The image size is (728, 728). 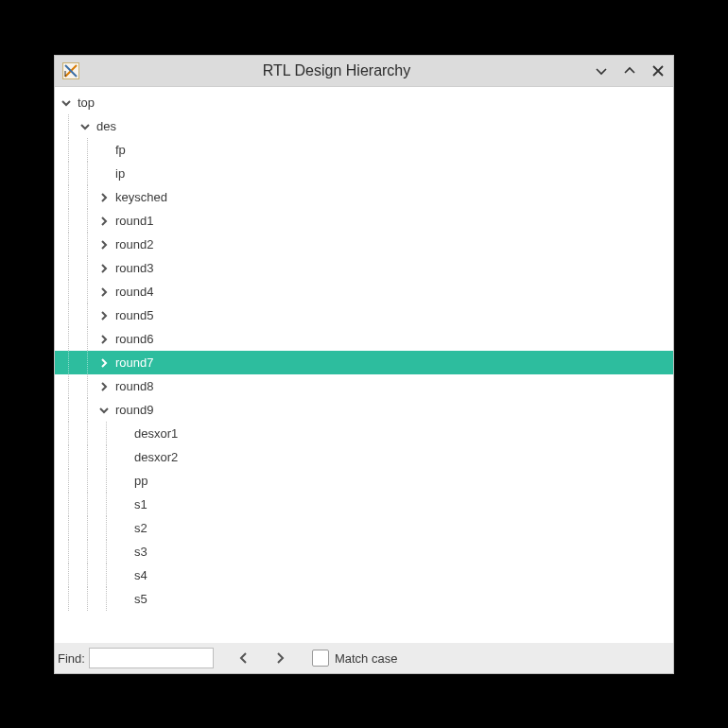 What do you see at coordinates (337, 71) in the screenshot?
I see `window-title: RTL Design Hierarchy` at bounding box center [337, 71].